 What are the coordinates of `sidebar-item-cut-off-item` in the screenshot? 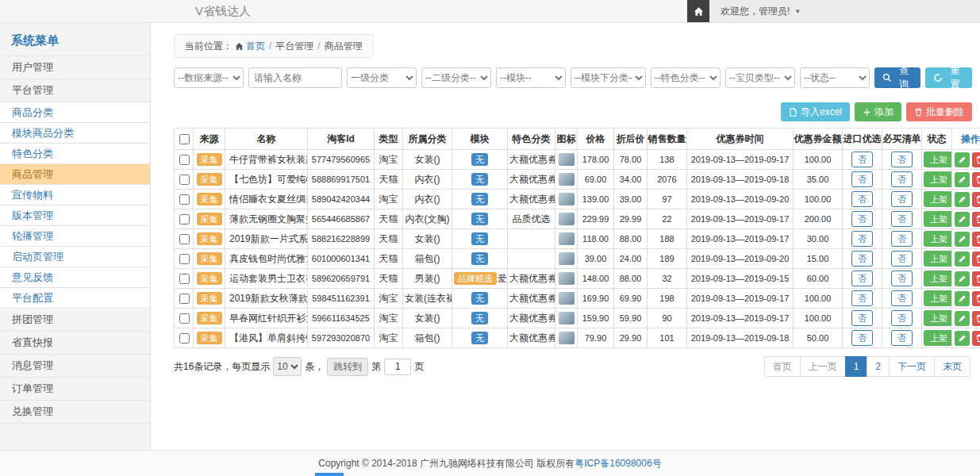 It's located at (75, 435).